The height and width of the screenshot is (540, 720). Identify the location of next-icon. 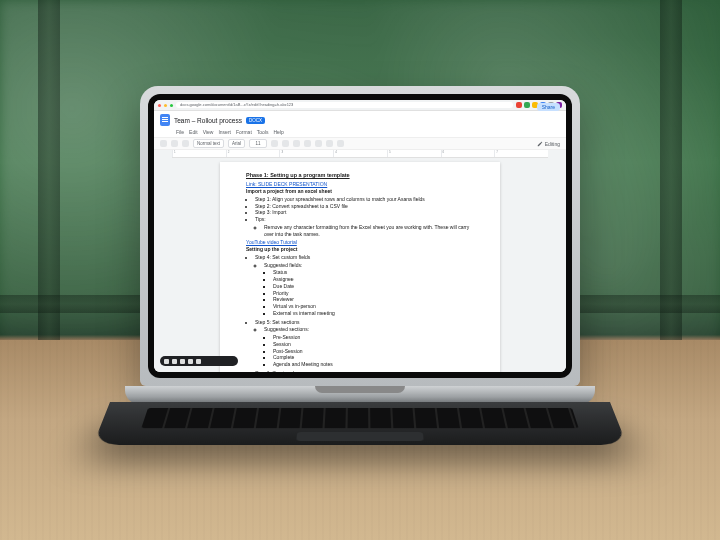
(182, 362).